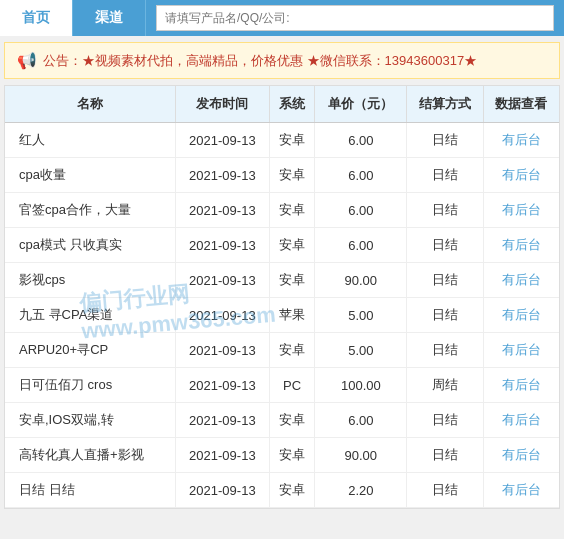 The width and height of the screenshot is (564, 539). What do you see at coordinates (90, 210) in the screenshot?
I see `cell-name: 官签cpa合作，大量` at bounding box center [90, 210].